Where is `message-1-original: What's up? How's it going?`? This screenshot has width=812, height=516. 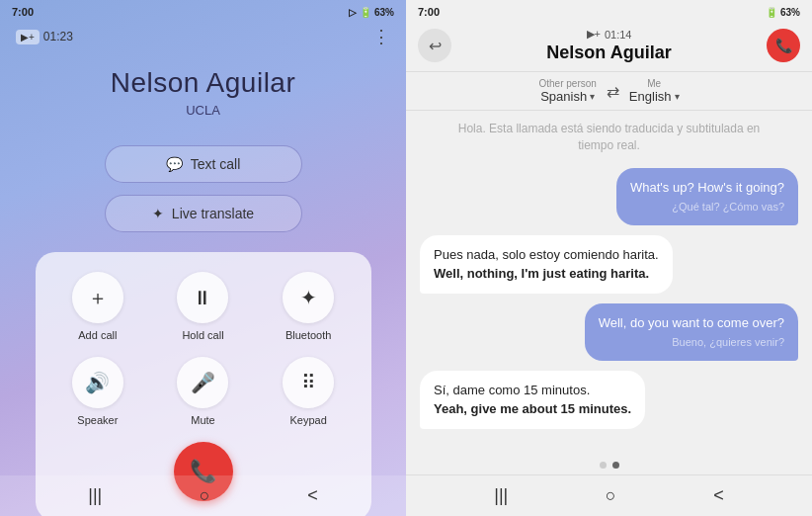 message-1-original: What's up? How's it going? is located at coordinates (707, 188).